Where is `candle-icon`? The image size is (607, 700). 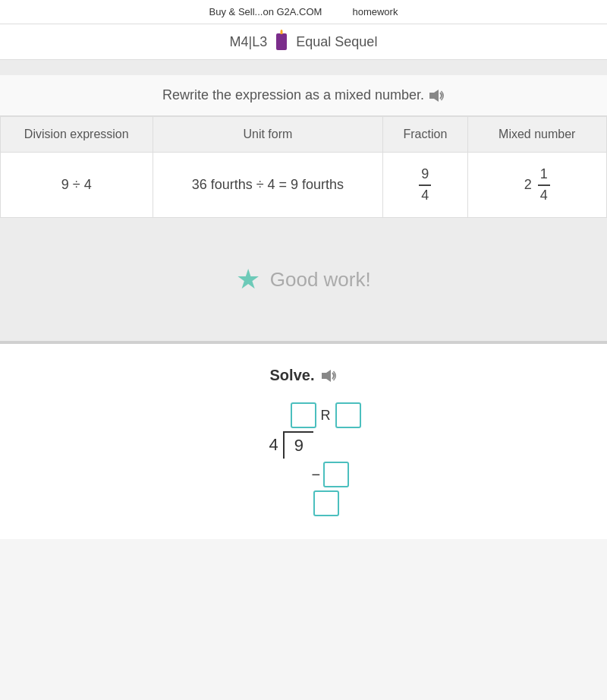 candle-icon is located at coordinates (281, 42).